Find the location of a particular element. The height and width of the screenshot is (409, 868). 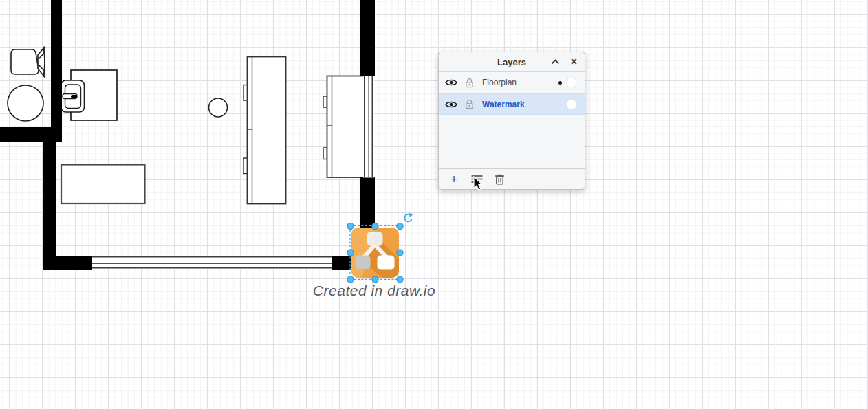

close-panel-button: × is located at coordinates (574, 62).